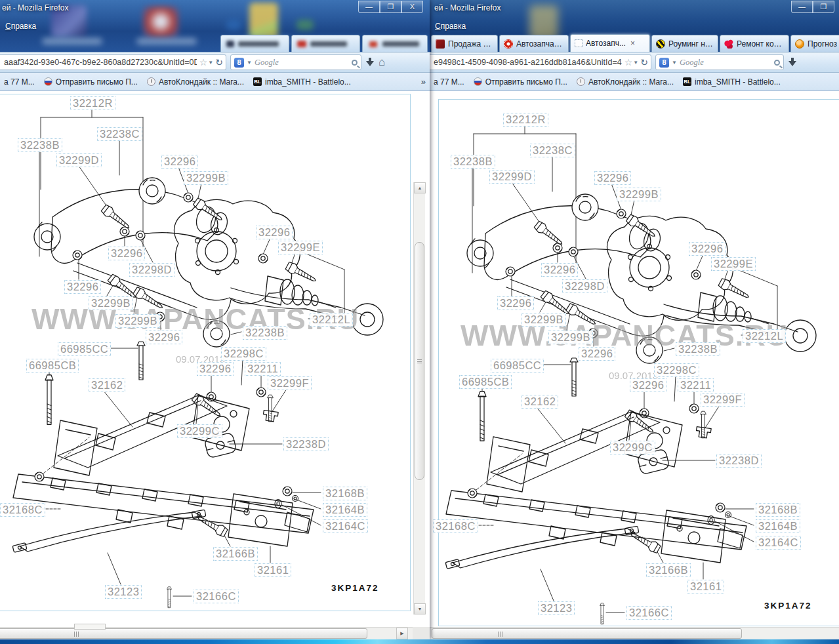 Image resolution: width=839 pixels, height=644 pixels. I want to click on close-button: X, so click(412, 7).